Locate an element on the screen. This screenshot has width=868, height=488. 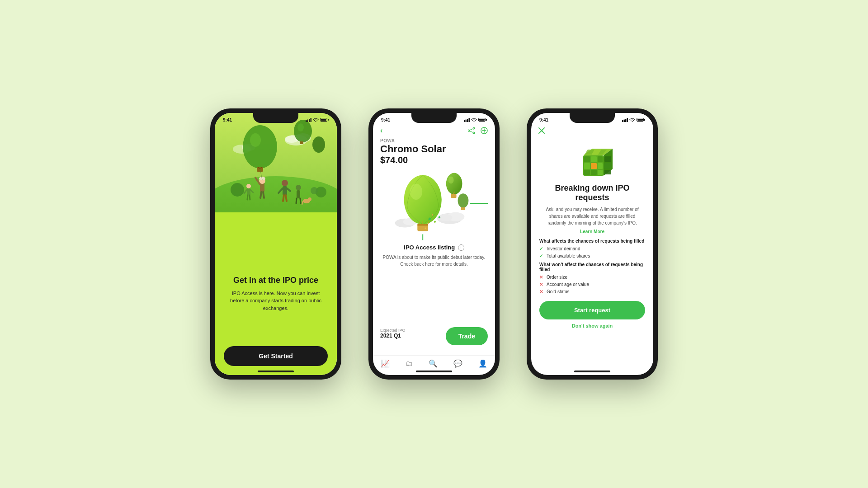
phone1-title: Get in at the IPO price is located at coordinates (276, 280).